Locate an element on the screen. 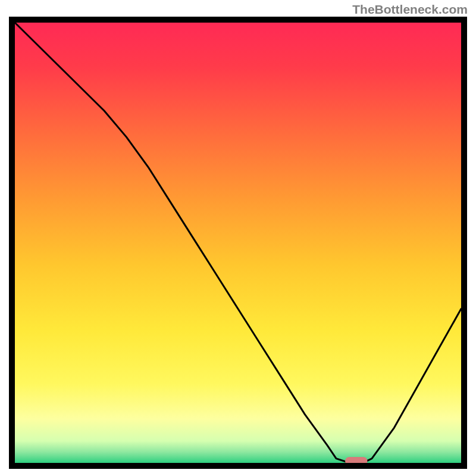 This screenshot has width=476, height=476. watermark-text: TheBottleneck.com is located at coordinates (410, 10).